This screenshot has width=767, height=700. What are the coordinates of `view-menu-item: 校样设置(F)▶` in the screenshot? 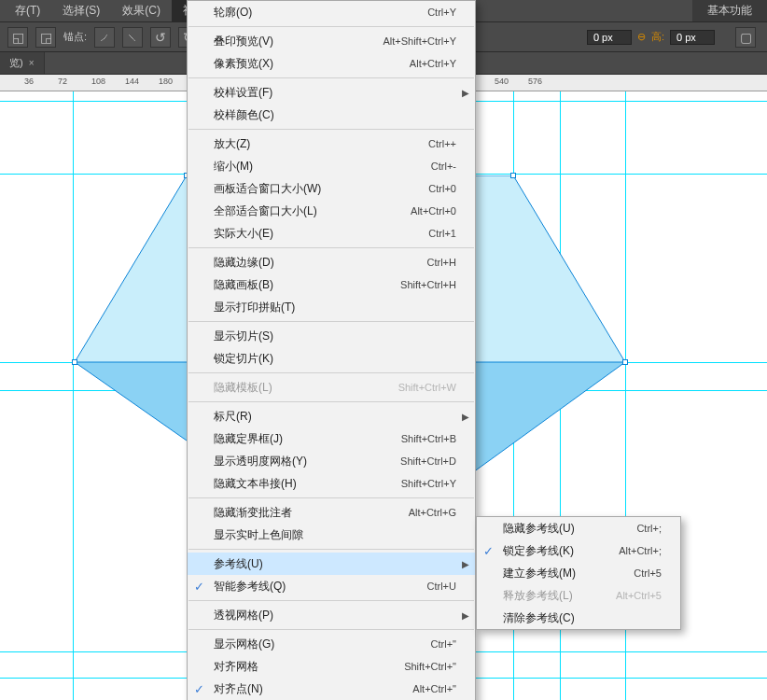 It's located at (331, 92).